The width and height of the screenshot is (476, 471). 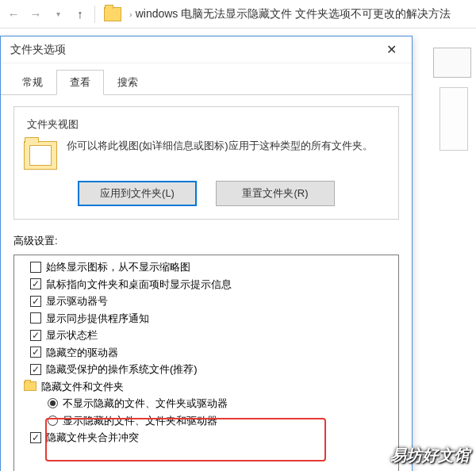 I want to click on tab-bar: 常规 查看 搜索, so click(x=206, y=79).